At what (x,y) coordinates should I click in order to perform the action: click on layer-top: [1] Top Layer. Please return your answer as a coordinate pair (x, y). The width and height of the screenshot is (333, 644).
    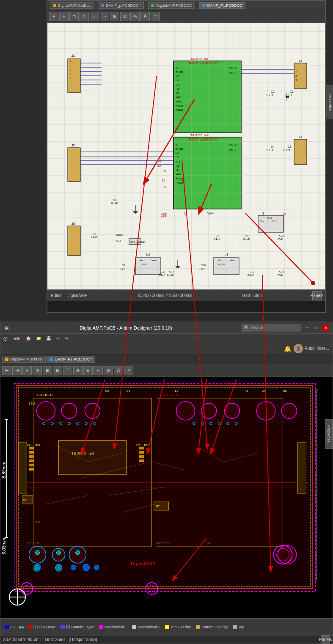
    Looking at the image, I should click on (41, 627).